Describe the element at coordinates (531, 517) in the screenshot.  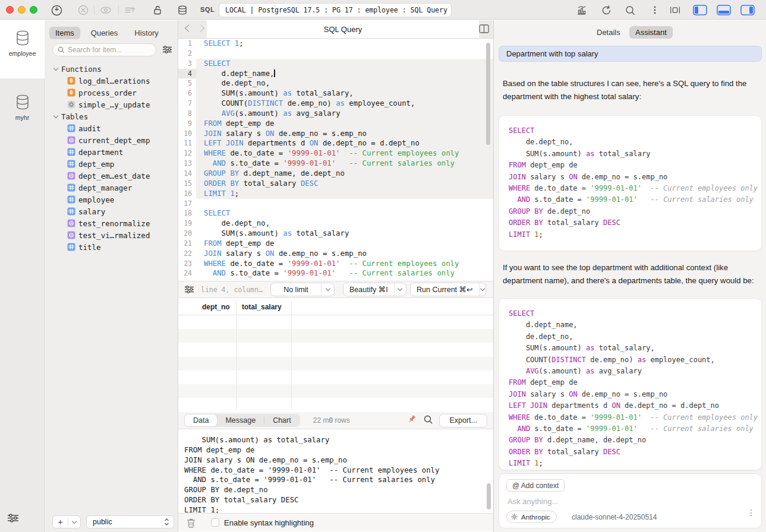
I see `provider-selector: Anthropic` at that location.